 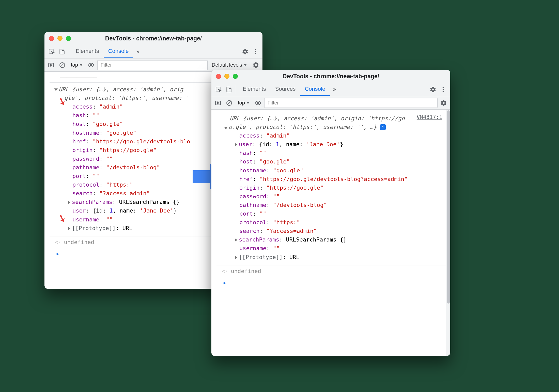 I want to click on info-badge-icon: i, so click(x=383, y=127).